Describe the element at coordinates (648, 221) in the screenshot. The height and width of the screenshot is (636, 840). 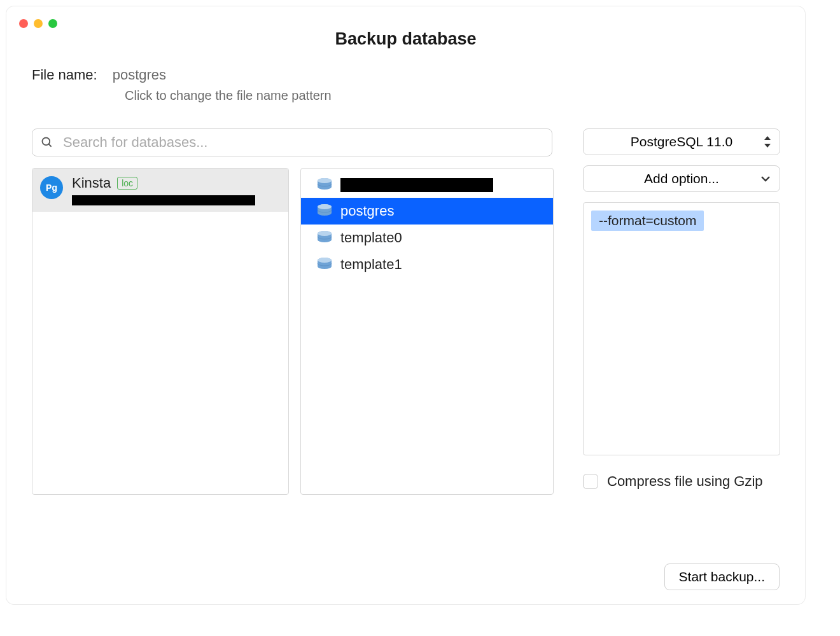
I see `option-chip: --format=custom` at that location.